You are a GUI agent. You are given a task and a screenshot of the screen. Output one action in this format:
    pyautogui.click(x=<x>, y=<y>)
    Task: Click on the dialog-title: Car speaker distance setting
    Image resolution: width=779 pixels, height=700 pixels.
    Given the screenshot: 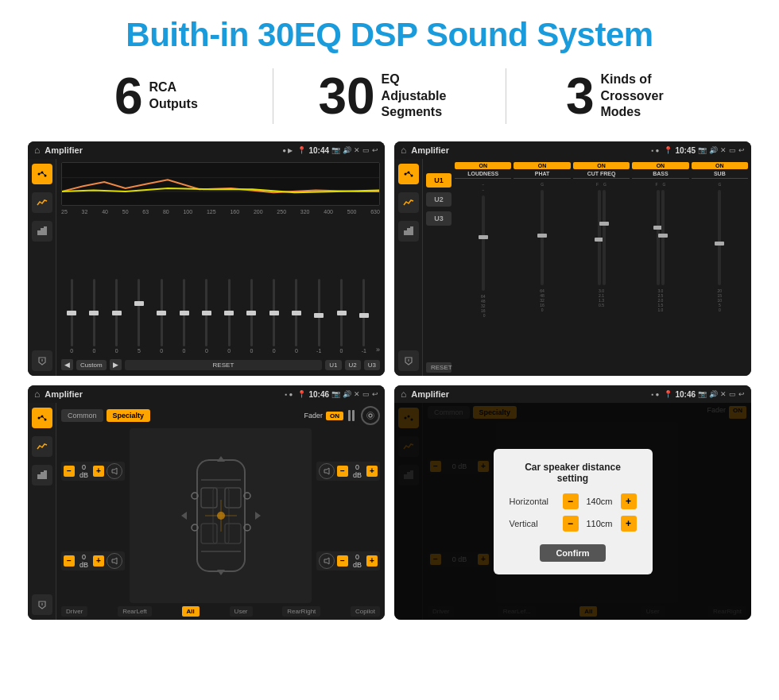 What is the action you would take?
    pyautogui.click(x=573, y=473)
    